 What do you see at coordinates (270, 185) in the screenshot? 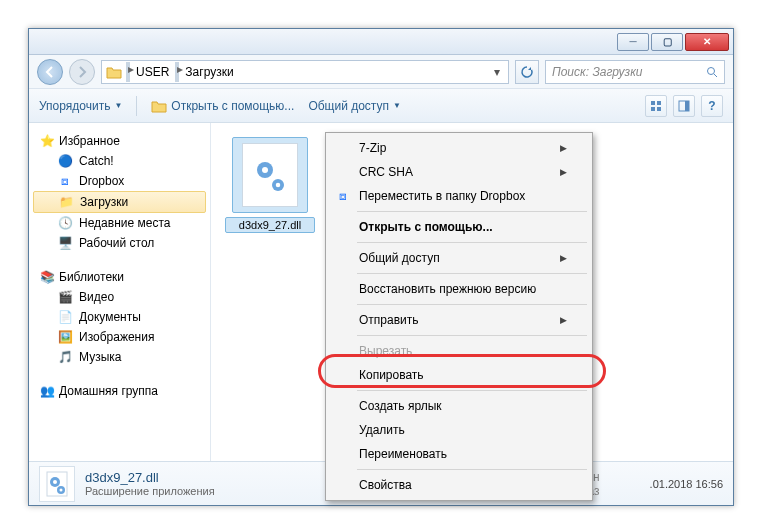
I see `file-item: d3dx9_27.dll` at bounding box center [270, 185].